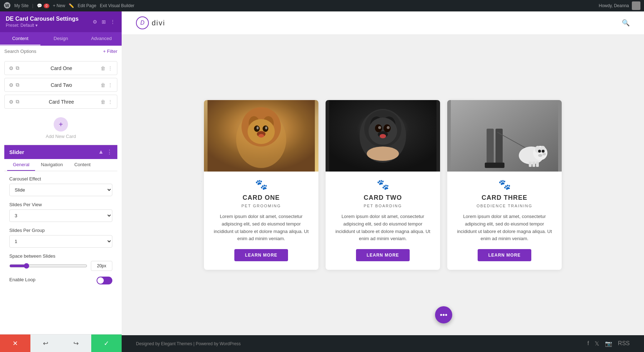 The width and height of the screenshot is (644, 352). What do you see at coordinates (61, 85) in the screenshot?
I see `card-list-item: ⚙ ⧉ Card Two 🗑 ⋮` at bounding box center [61, 85].